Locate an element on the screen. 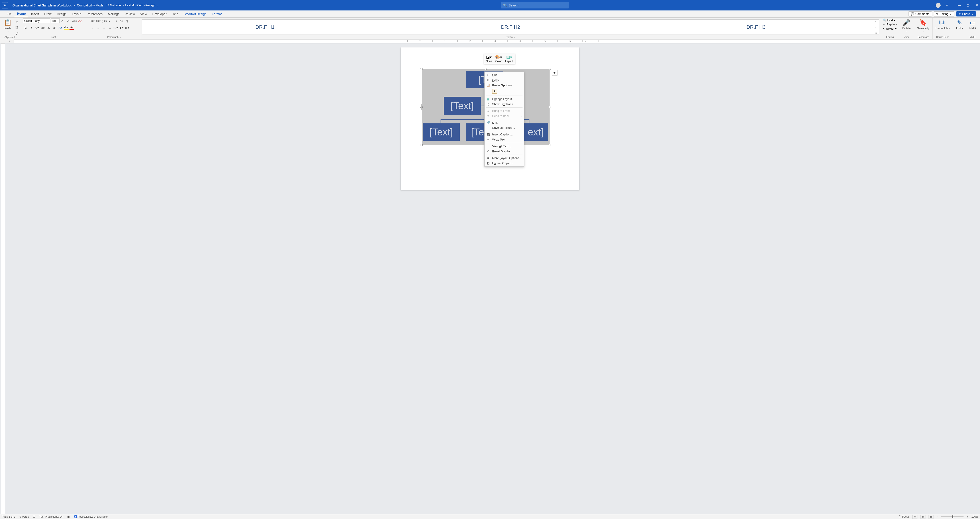 Image resolution: width=980 pixels, height=519 pixels. document-title: Organizational Chart Sample in Word.docx… is located at coordinates (58, 5).